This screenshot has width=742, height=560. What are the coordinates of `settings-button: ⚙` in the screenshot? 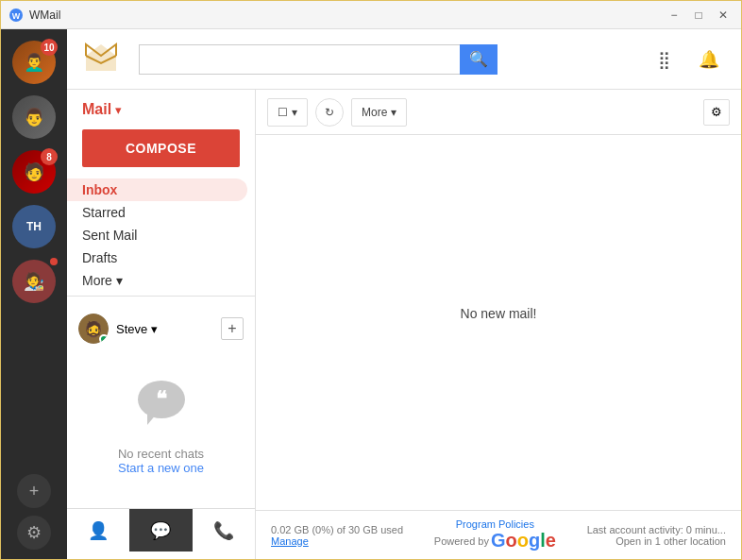 It's located at (717, 112).